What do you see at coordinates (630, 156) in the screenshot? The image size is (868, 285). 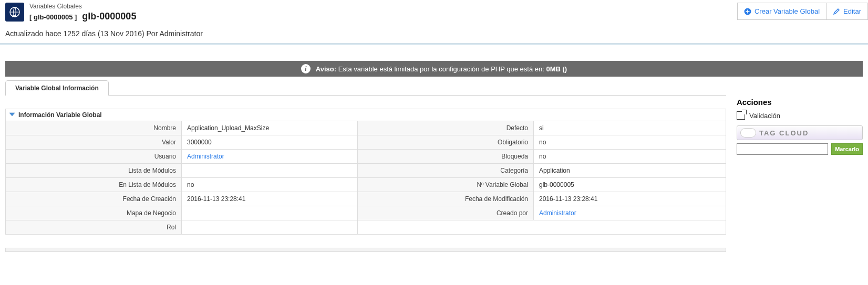 I see `value-bloqueda: no` at bounding box center [630, 156].